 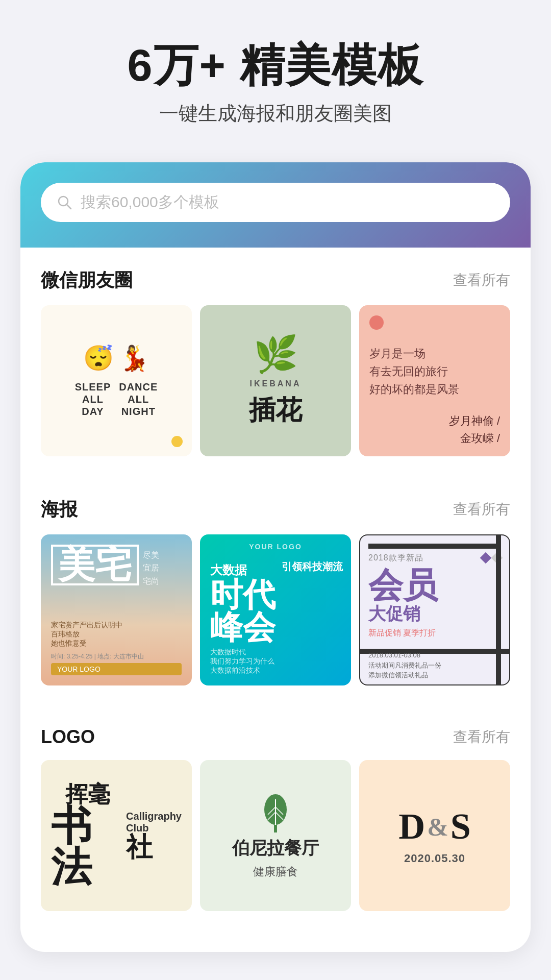 I want to click on callig-zh2: 书法, so click(x=88, y=847).